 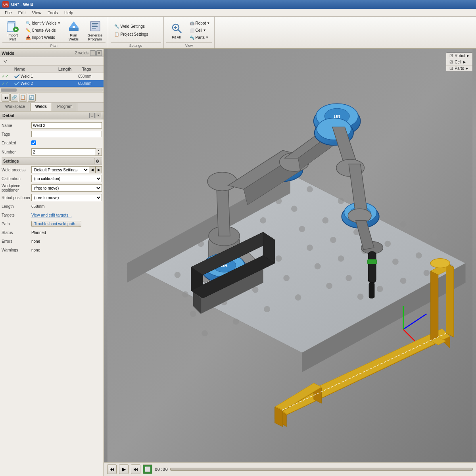 What do you see at coordinates (238, 33) in the screenshot?
I see `ribbon: + Import Part 🔍 Identify Welds ▼ ✏️ Crea…` at bounding box center [238, 33].